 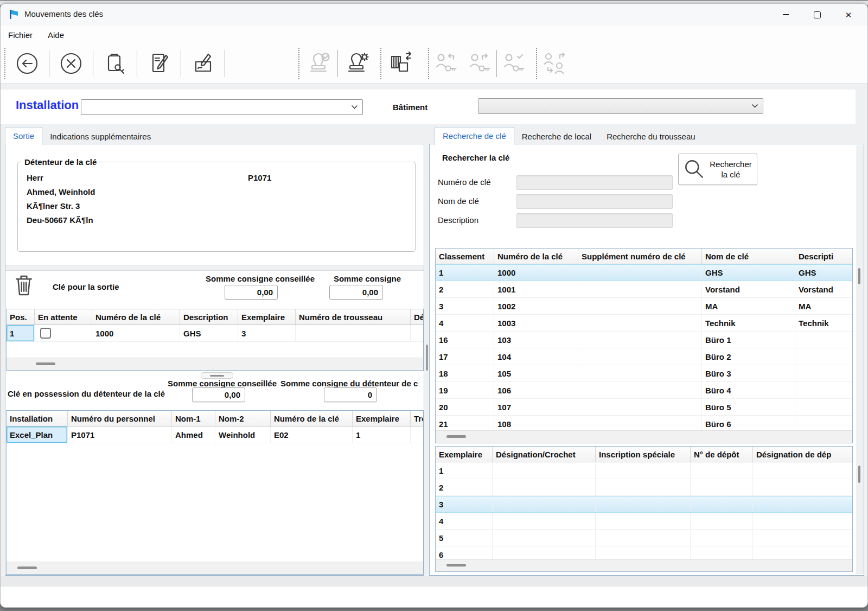 What do you see at coordinates (222, 107) in the screenshot?
I see `installation-combobox` at bounding box center [222, 107].